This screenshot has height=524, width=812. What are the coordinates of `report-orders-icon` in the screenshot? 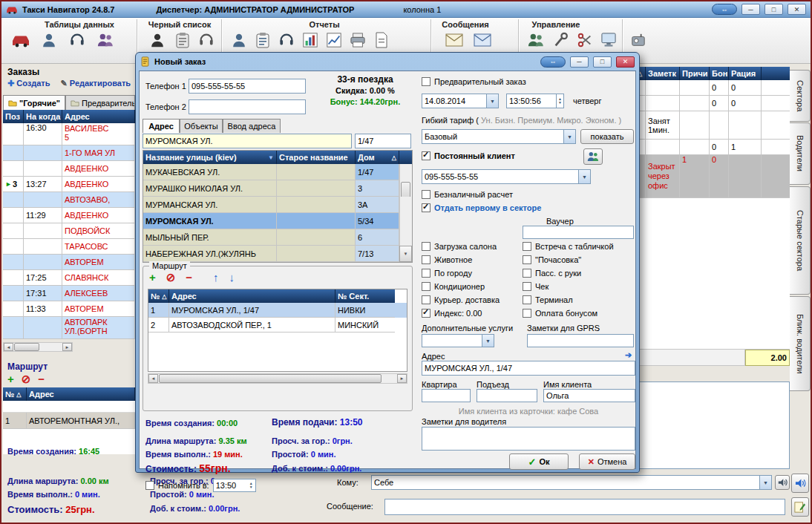 It's located at (263, 40).